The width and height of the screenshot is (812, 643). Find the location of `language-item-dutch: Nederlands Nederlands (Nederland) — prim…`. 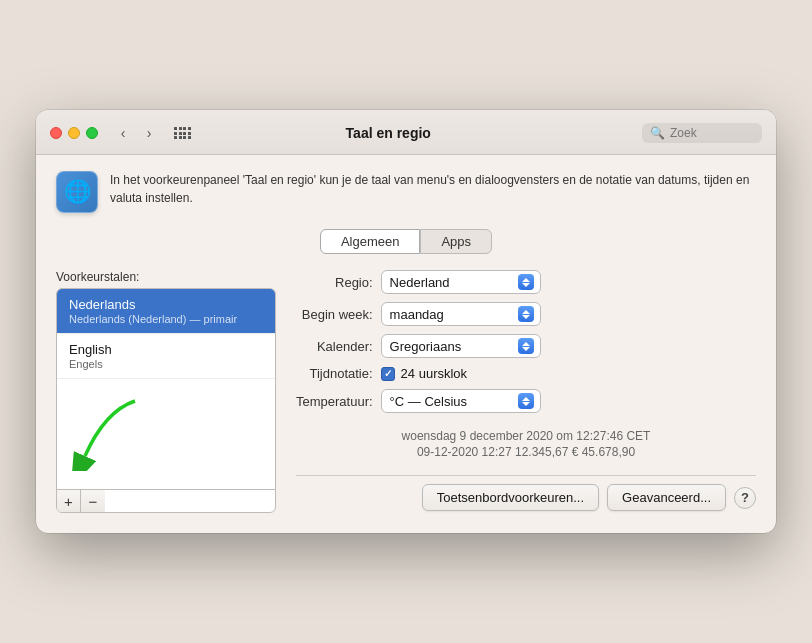

language-item-dutch: Nederlands Nederlands (Nederland) — prim… is located at coordinates (166, 312).